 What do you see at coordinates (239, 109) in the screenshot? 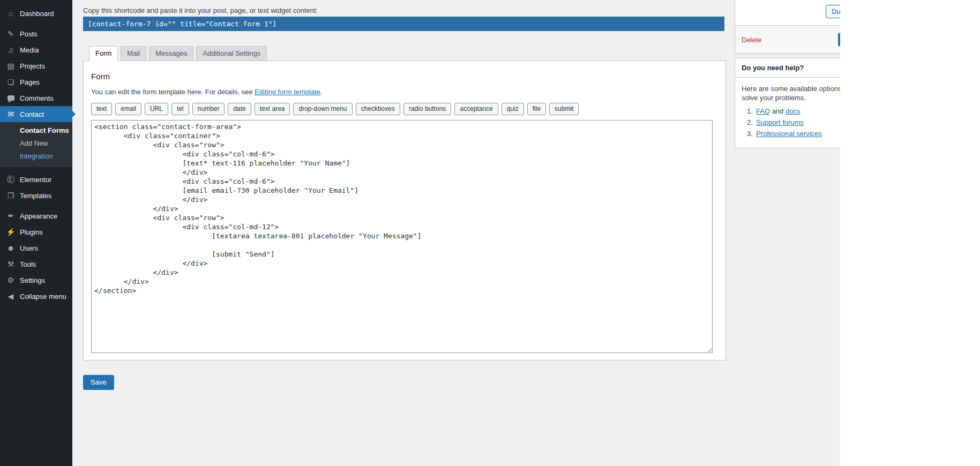
I see `tag-date-button: date` at bounding box center [239, 109].